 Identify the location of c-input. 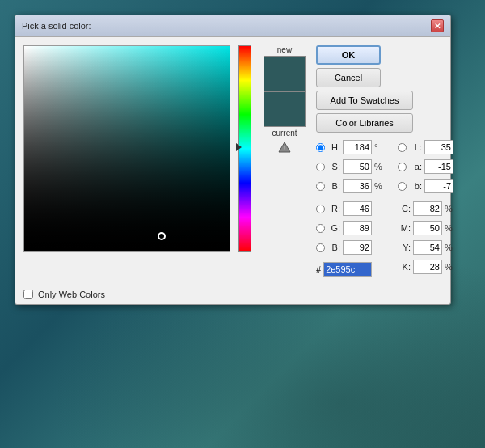
(428, 209).